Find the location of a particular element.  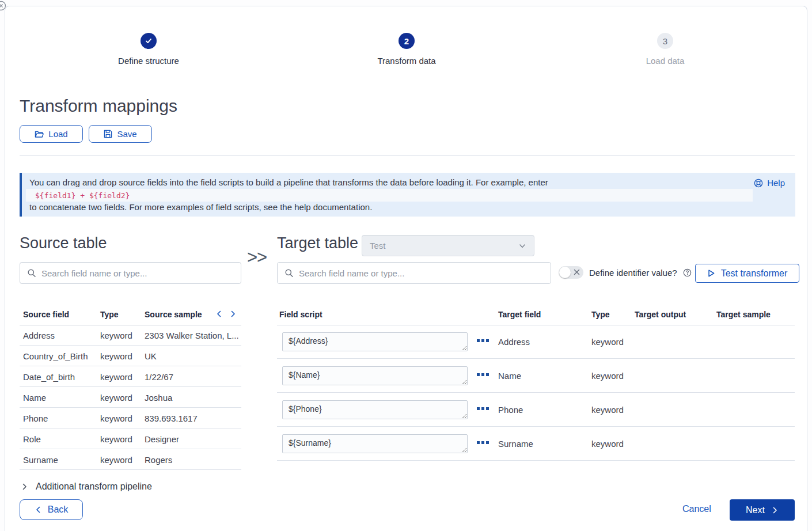

target-row-address: ${Address} Address keyword is located at coordinates (536, 342).